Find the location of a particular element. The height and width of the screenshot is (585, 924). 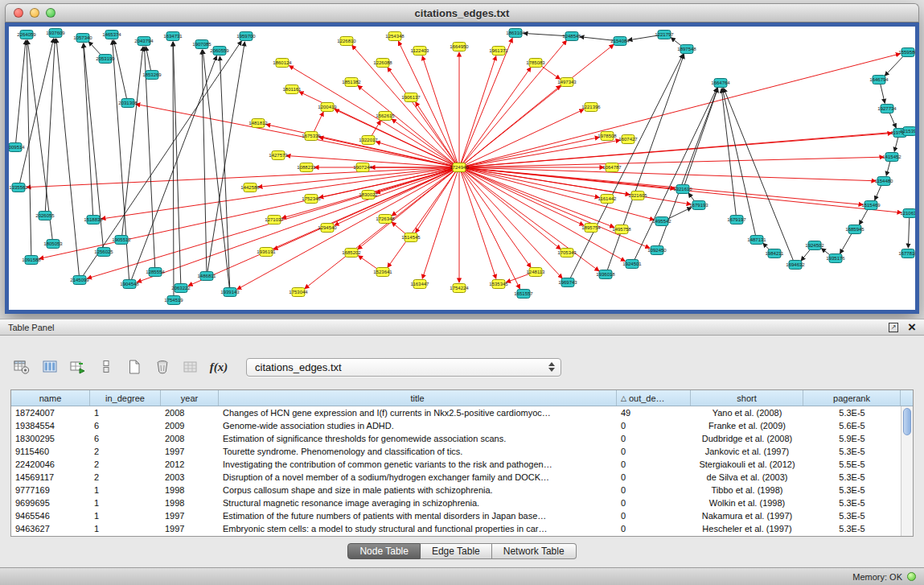

table-row: 1872400712008Changes of HCN gene express… is located at coordinates (462, 413).